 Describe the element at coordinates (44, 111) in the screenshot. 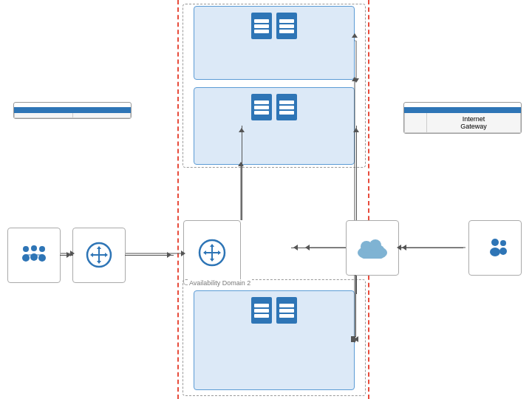

I see `rt-private-col1` at that location.